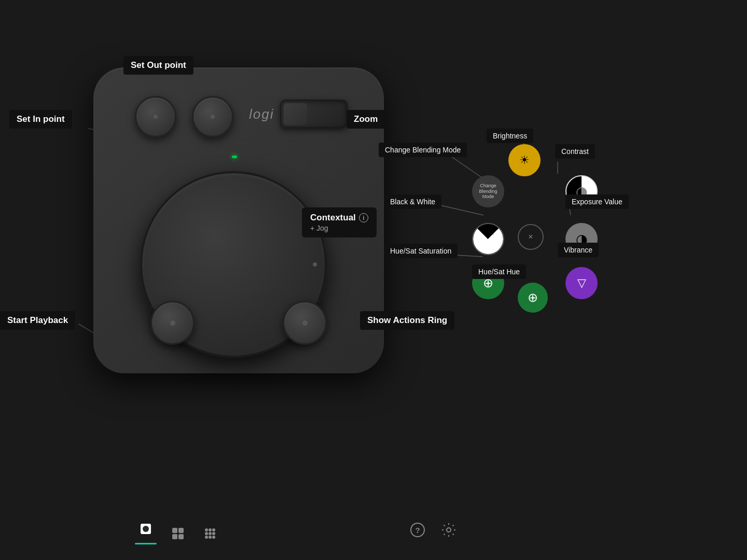 Image resolution: width=747 pixels, height=560 pixels. What do you see at coordinates (407, 320) in the screenshot?
I see `show-actions-ring-label: Show Actions Ring` at bounding box center [407, 320].